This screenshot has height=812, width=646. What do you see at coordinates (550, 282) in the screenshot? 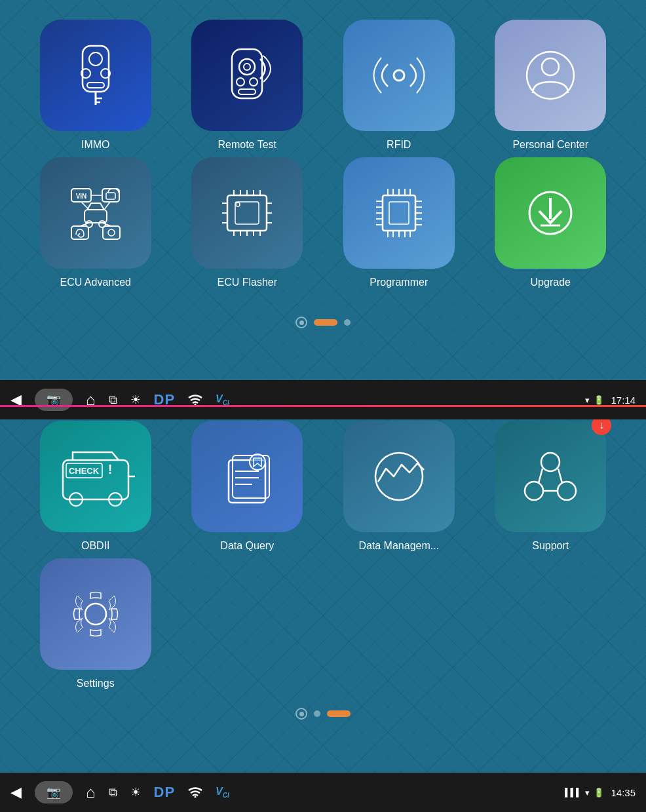
I see `upgrade-label: Upgrade` at bounding box center [550, 282].